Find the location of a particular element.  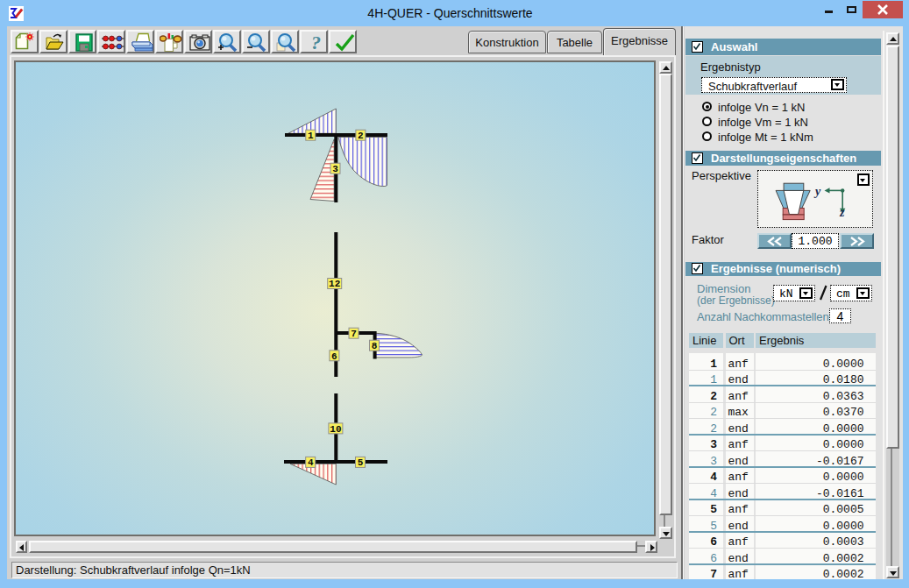

svg-text: 10 is located at coordinates (335, 429).